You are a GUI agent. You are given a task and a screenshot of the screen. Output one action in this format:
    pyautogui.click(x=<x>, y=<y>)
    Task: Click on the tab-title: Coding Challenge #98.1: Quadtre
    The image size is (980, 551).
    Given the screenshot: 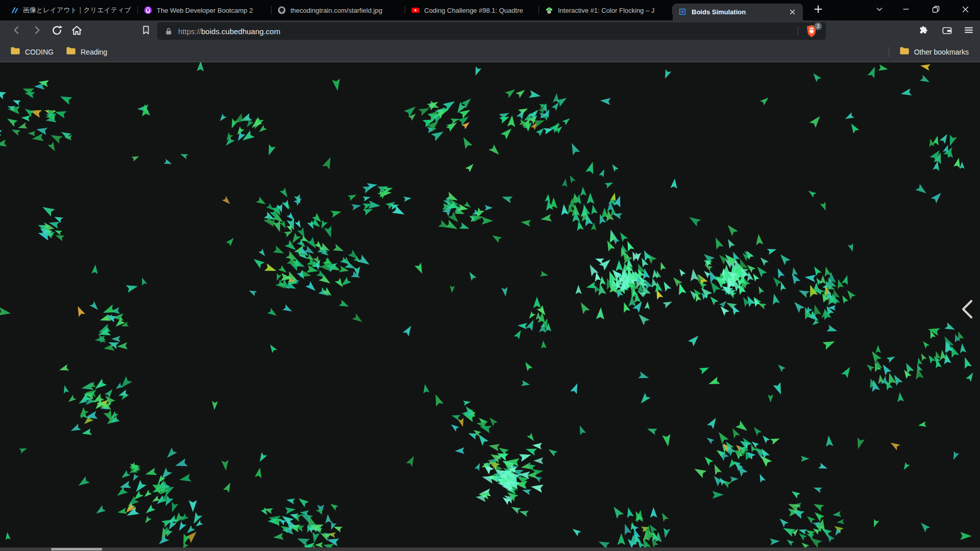 What is the action you would take?
    pyautogui.click(x=479, y=10)
    